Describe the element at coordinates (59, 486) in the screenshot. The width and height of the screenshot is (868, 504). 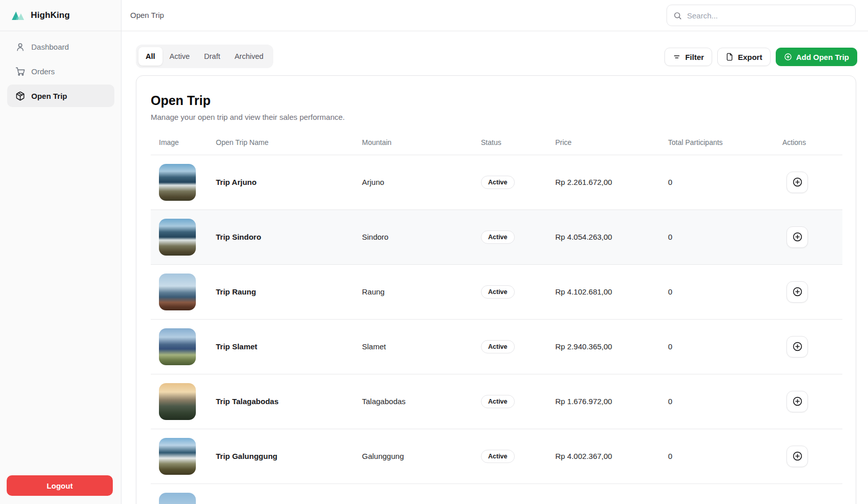
I see `logout-button: Logout` at that location.